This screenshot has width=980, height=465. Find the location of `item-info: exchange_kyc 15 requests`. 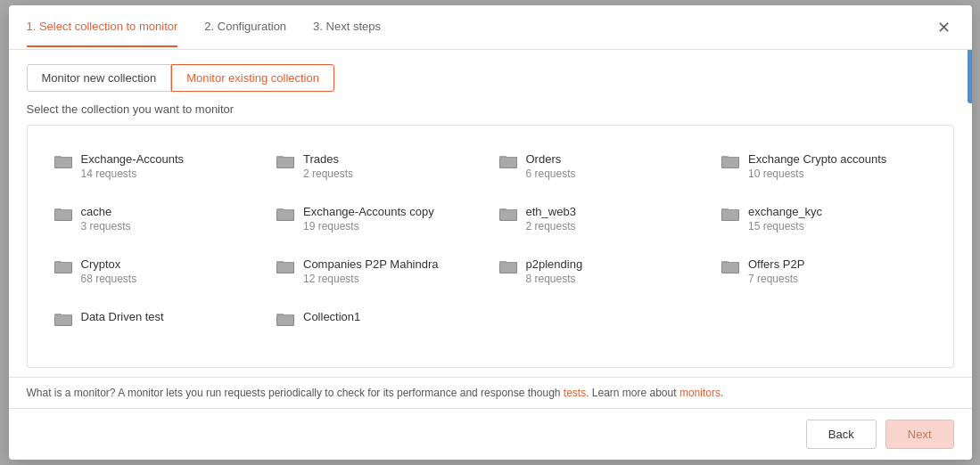

item-info: exchange_kyc 15 requests is located at coordinates (785, 219).